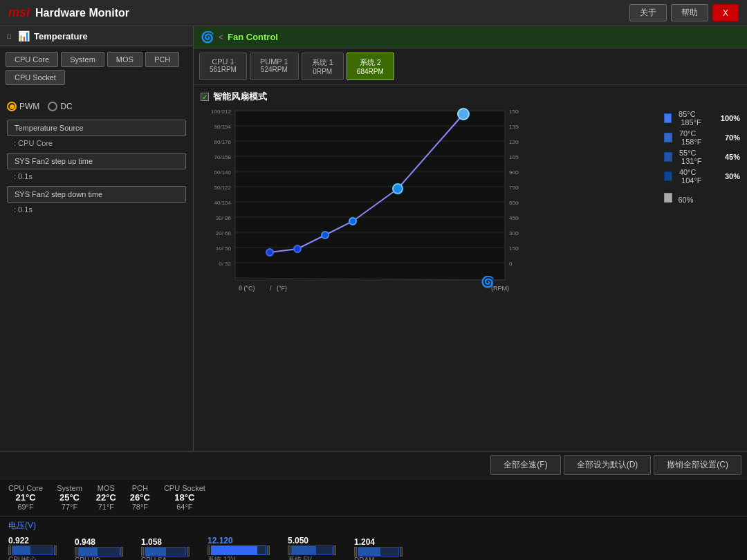 The width and height of the screenshot is (747, 560). What do you see at coordinates (140, 507) in the screenshot?
I see `sensor-pch-f: 78°F` at bounding box center [140, 507].